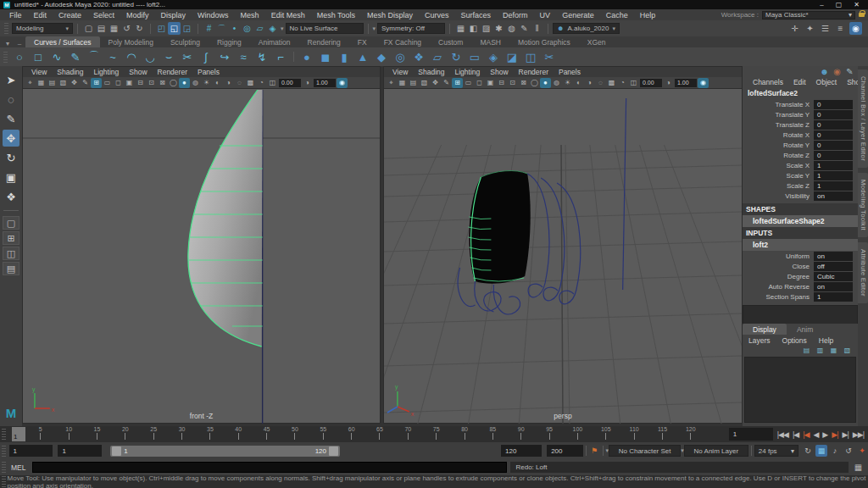  I want to click on layer-new-empty-icon: ▤, so click(807, 351).